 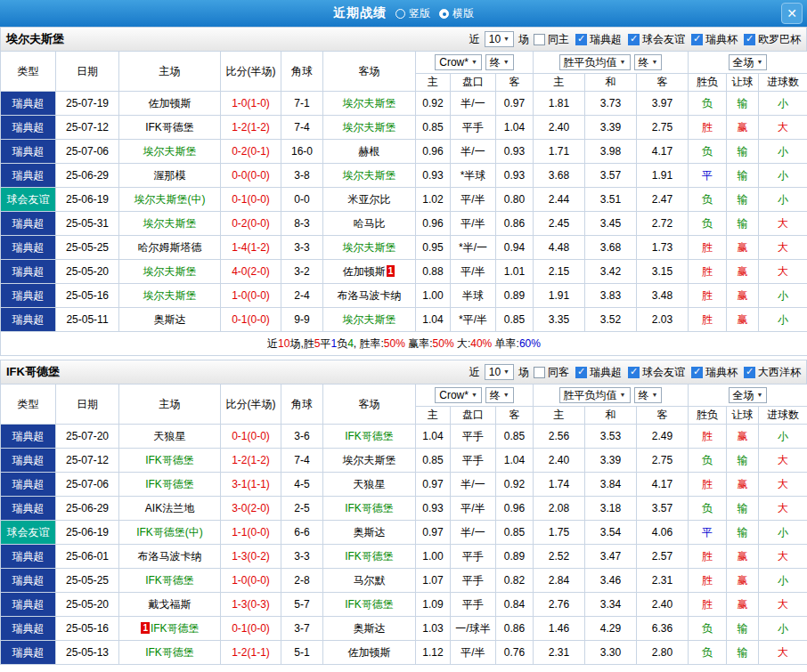 I want to click on close-icon: ✕, so click(x=792, y=13).